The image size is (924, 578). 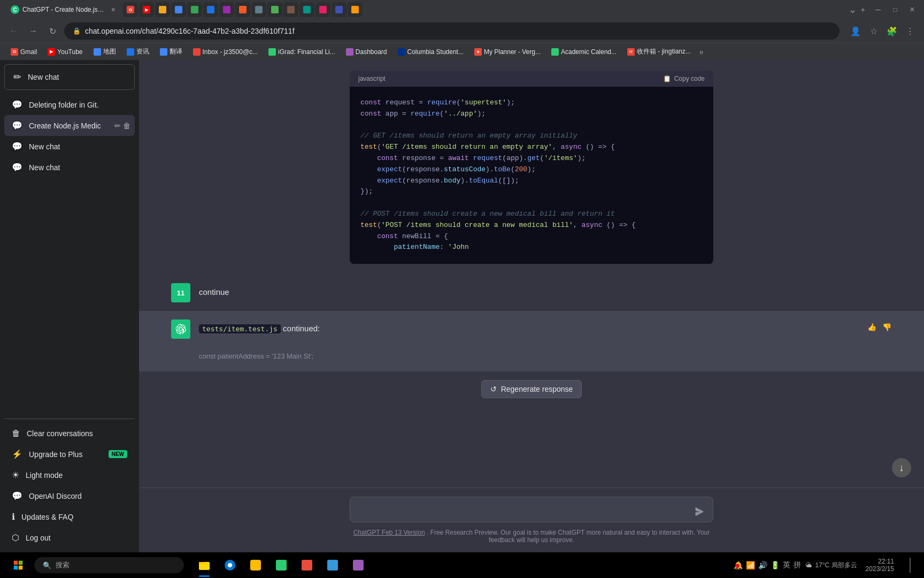 I want to click on bookmarks-more-icon: », so click(x=702, y=52).